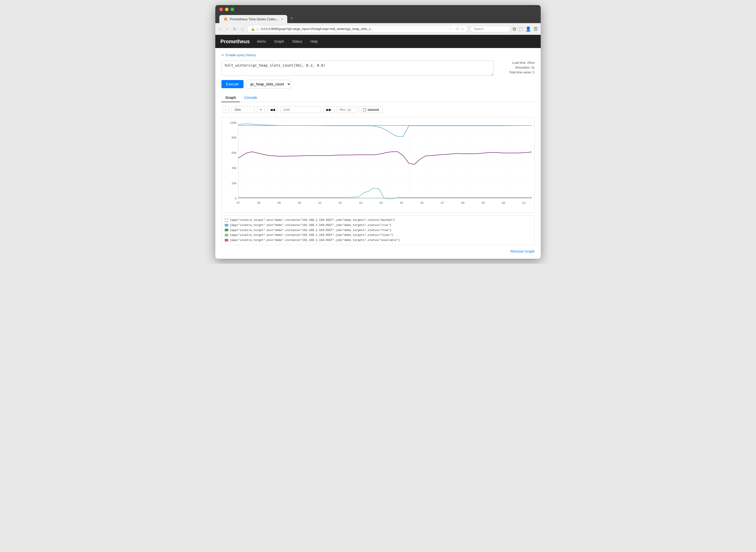 This screenshot has width=756, height=552. What do you see at coordinates (261, 41) in the screenshot?
I see `nav-alerts: Alerts` at bounding box center [261, 41].